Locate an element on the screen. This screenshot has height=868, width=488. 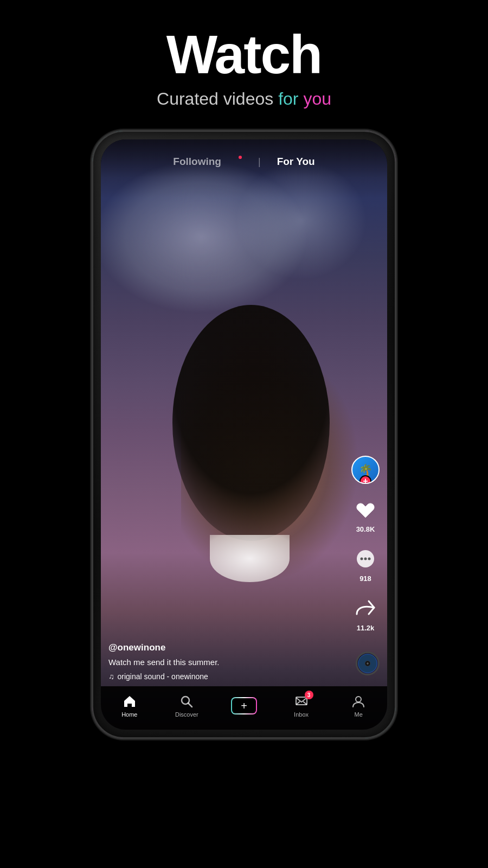
plus-icon: + is located at coordinates (244, 706).